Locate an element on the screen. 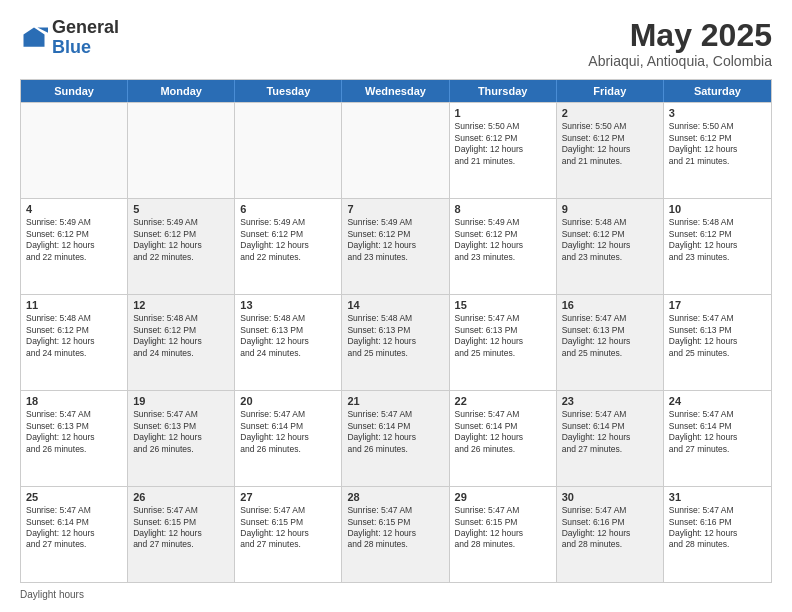 The image size is (792, 612). calendar-cell: 7Sunrise: 5:49 AM Sunset: 6:12 PM Daylig… is located at coordinates (396, 246).